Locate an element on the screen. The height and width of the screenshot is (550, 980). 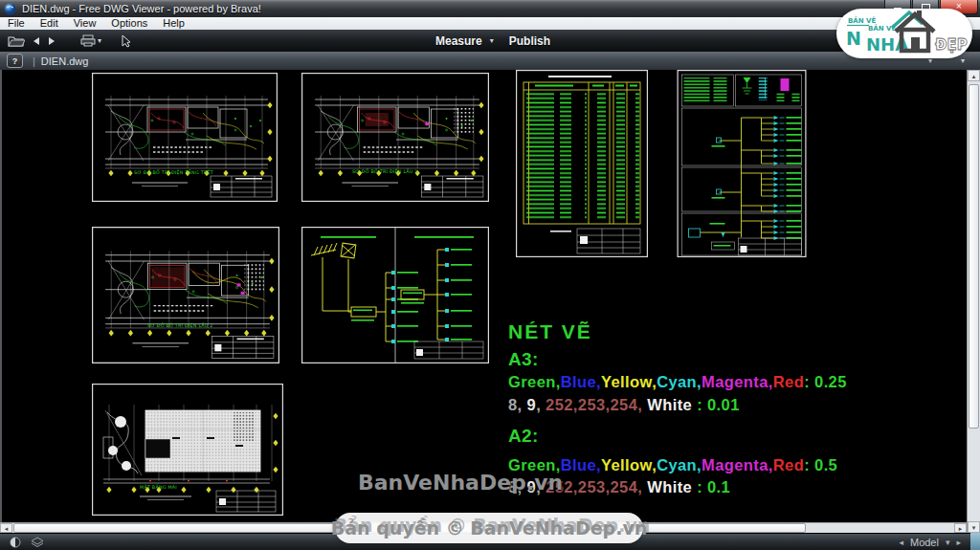
status-corner is located at coordinates (975, 541).